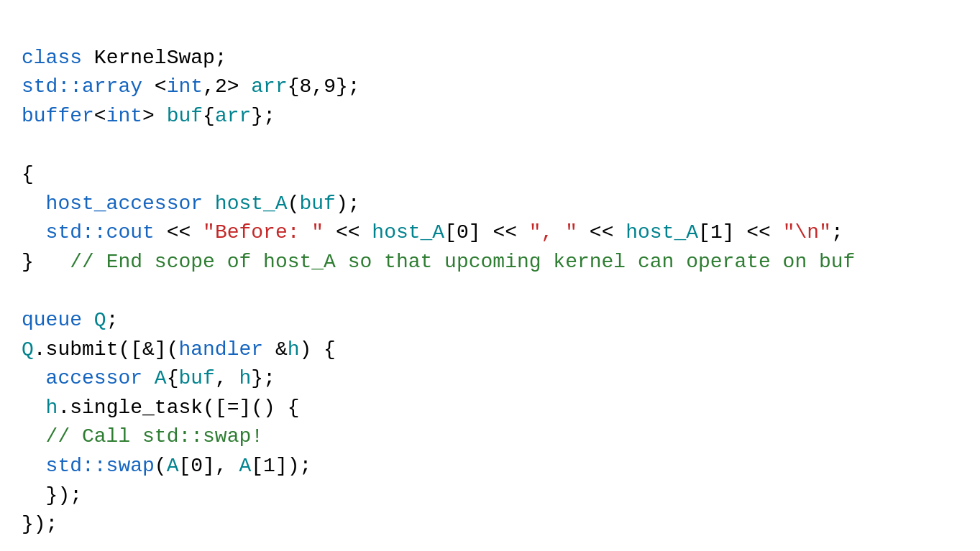 Image resolution: width=980 pixels, height=551 pixels. I want to click on line-15: std::swap(A[0], A[1]);, so click(167, 466).